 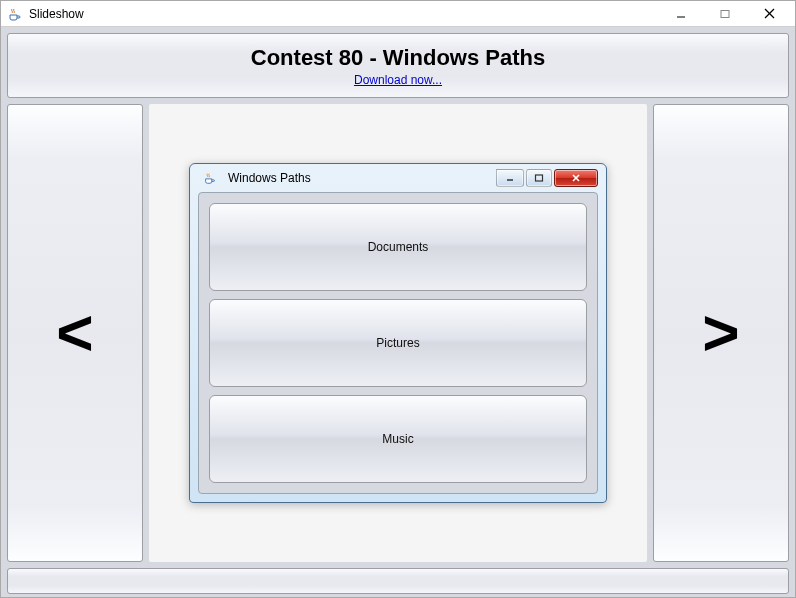 What do you see at coordinates (681, 14) in the screenshot?
I see `minimize-button` at bounding box center [681, 14].